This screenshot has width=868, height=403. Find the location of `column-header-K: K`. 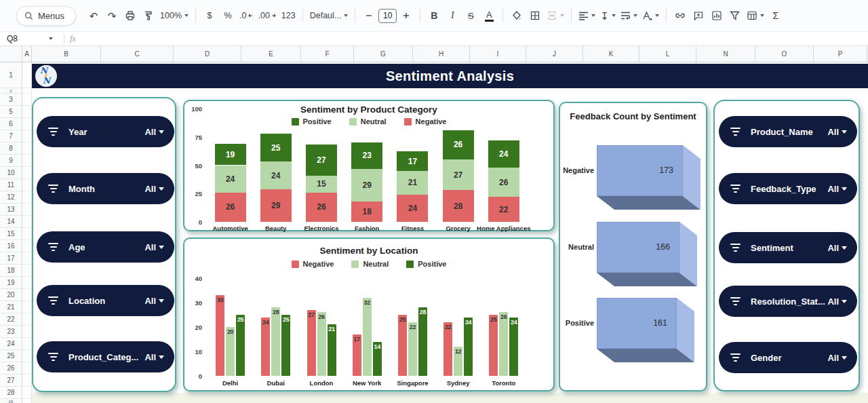

column-header-K: K is located at coordinates (612, 54).